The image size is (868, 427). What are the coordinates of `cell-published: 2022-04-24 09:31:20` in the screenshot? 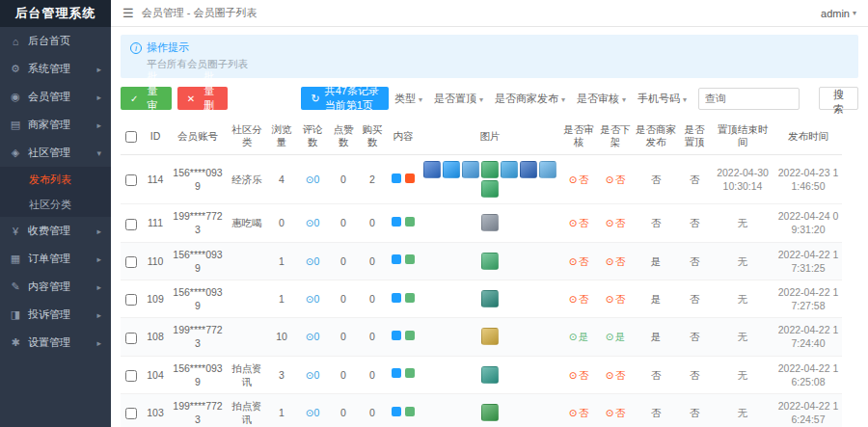 It's located at (808, 224).